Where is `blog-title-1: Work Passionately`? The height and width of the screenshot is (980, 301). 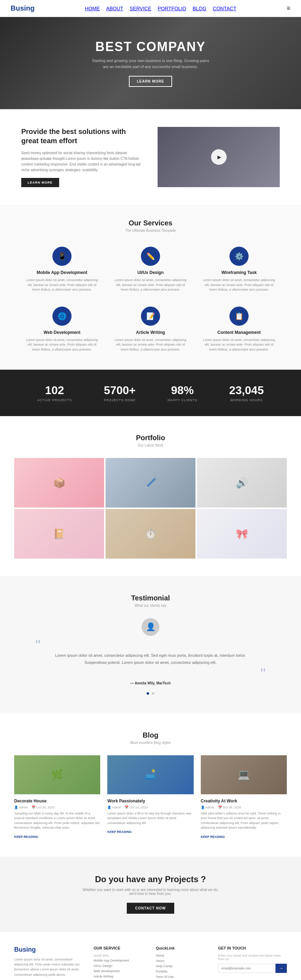 blog-title-1: Work Passionately is located at coordinates (150, 801).